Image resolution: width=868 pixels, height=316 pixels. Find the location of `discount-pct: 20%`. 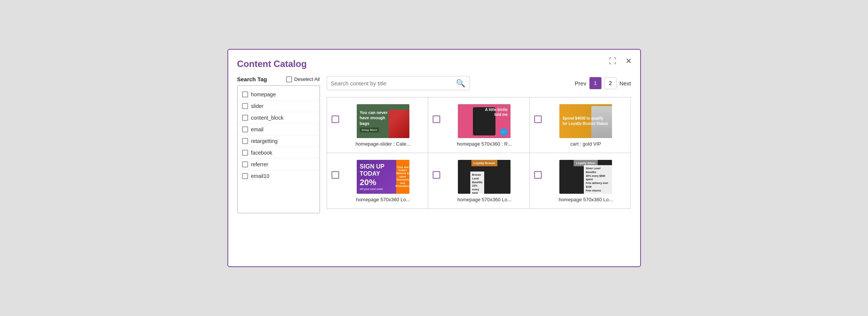

discount-pct: 20% is located at coordinates (368, 182).